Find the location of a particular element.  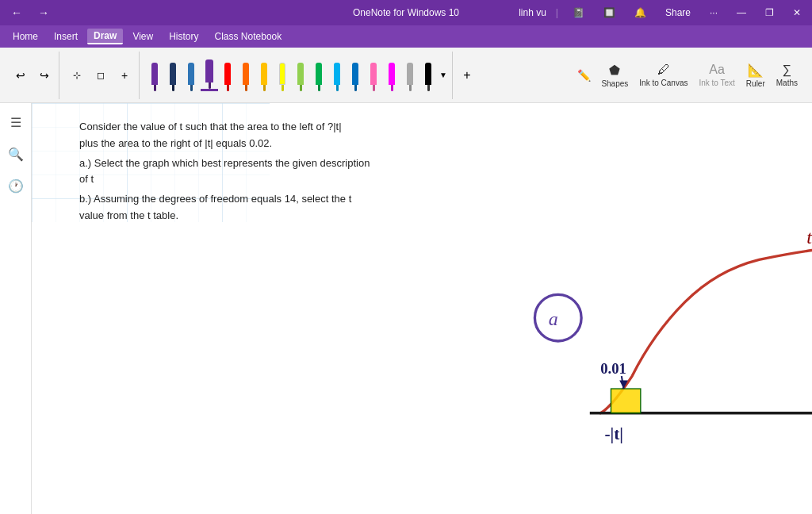

undo-redo-group: ↩ ↪ is located at coordinates (33, 75).